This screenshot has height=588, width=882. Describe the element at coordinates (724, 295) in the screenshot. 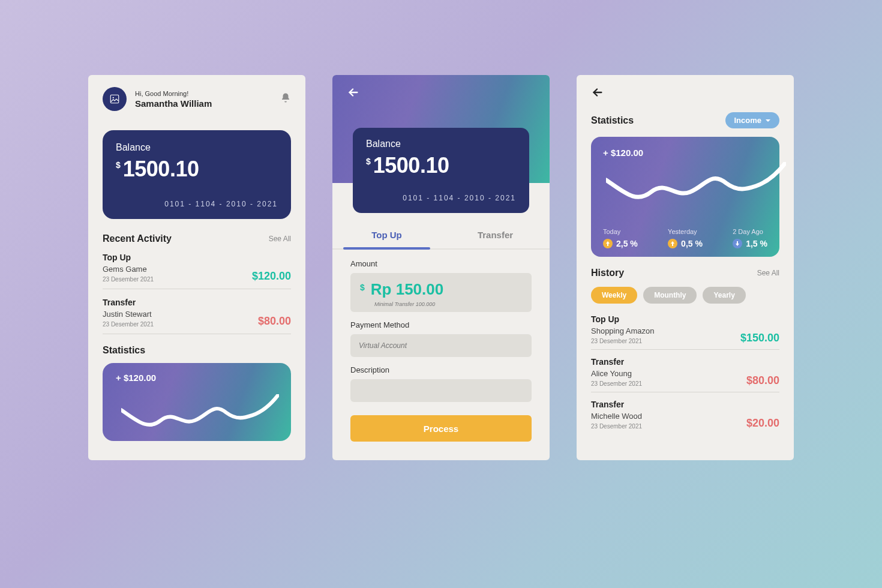

I see `chip-yearly: Yearly` at that location.